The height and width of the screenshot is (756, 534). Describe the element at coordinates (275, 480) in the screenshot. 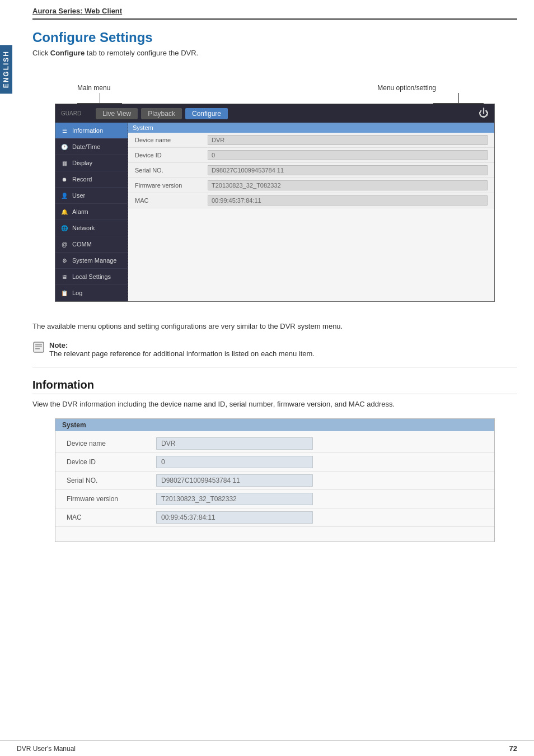

I see `info-field-serial-no: Serial NO. D98027C10099453784 11` at that location.